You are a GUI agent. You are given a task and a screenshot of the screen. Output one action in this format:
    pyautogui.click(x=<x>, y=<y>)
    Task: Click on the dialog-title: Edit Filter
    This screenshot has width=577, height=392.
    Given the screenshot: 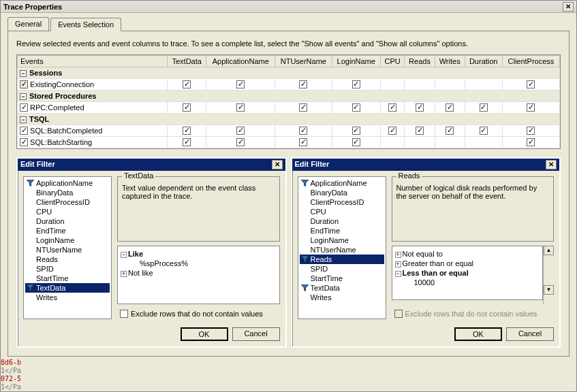 What is the action you would take?
    pyautogui.click(x=38, y=165)
    